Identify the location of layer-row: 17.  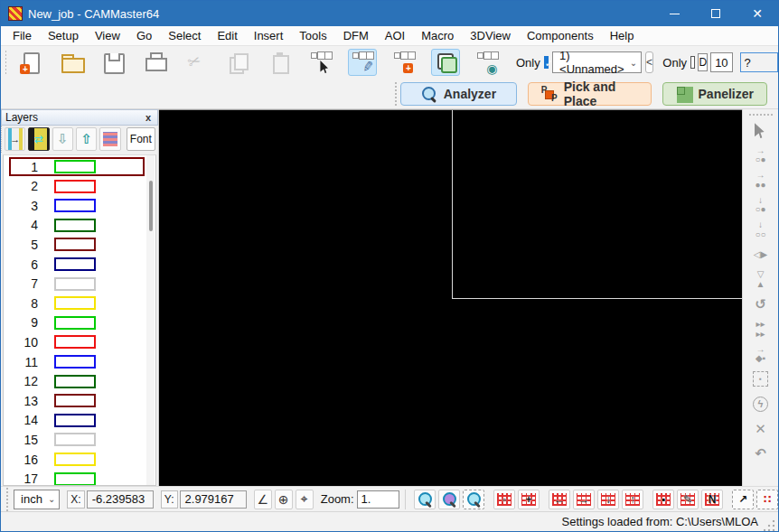
(77, 477).